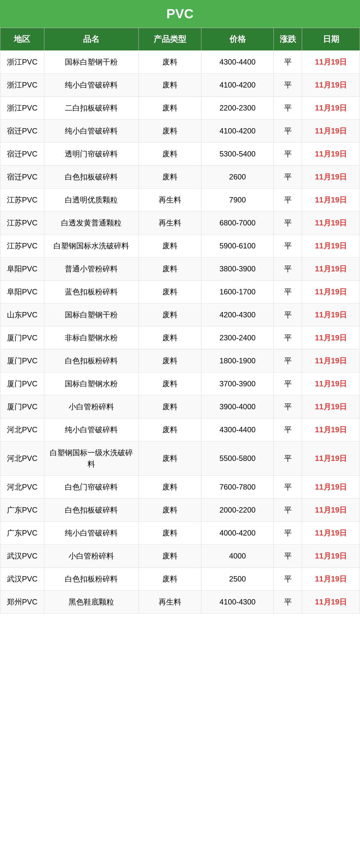 This screenshot has width=360, height=868. I want to click on table-row: 武汉PVC白色扣板粉碎料废料2500平11月19日, so click(180, 579).